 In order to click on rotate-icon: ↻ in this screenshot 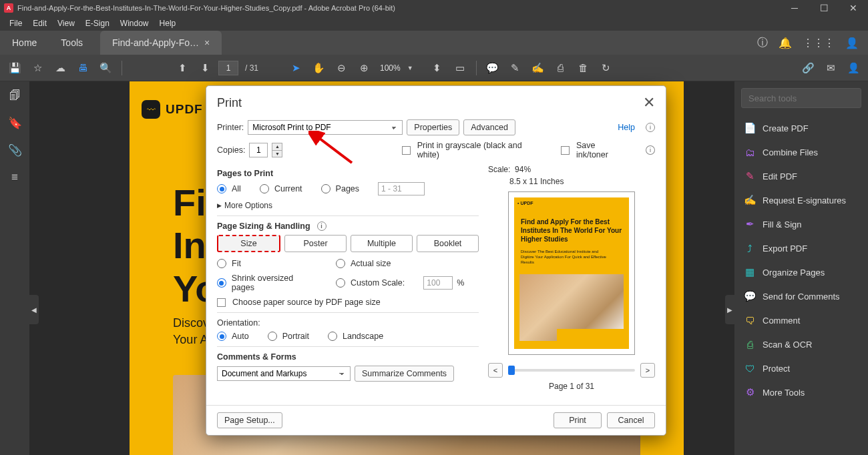, I will do `click(606, 68)`.